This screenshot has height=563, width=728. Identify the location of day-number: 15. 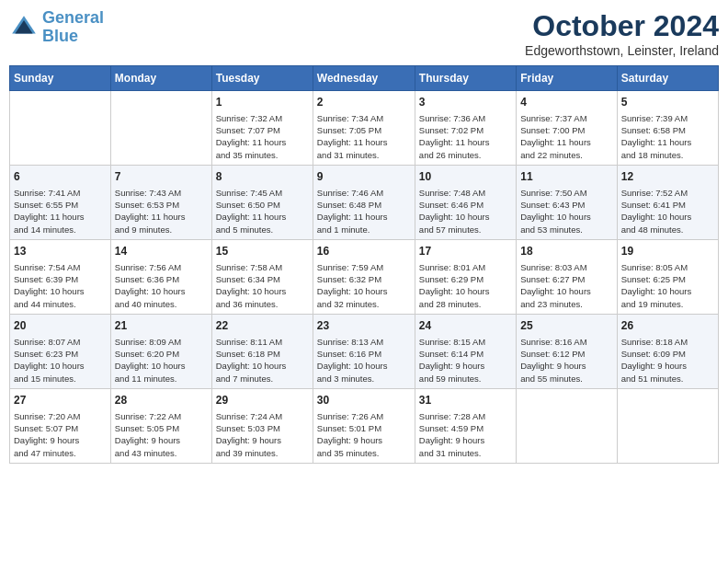
(263, 252).